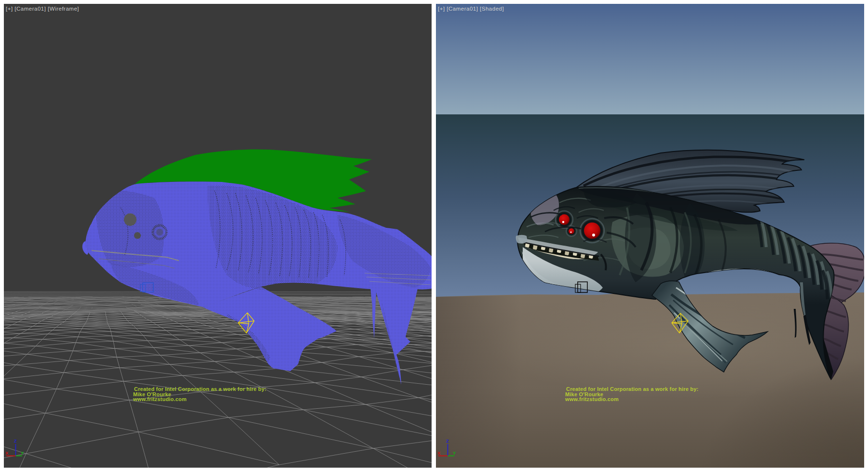 The width and height of the screenshot is (868, 472). Describe the element at coordinates (42, 9) in the screenshot. I see `svg-text: [+] [Camera01] [Wireframe]` at that location.